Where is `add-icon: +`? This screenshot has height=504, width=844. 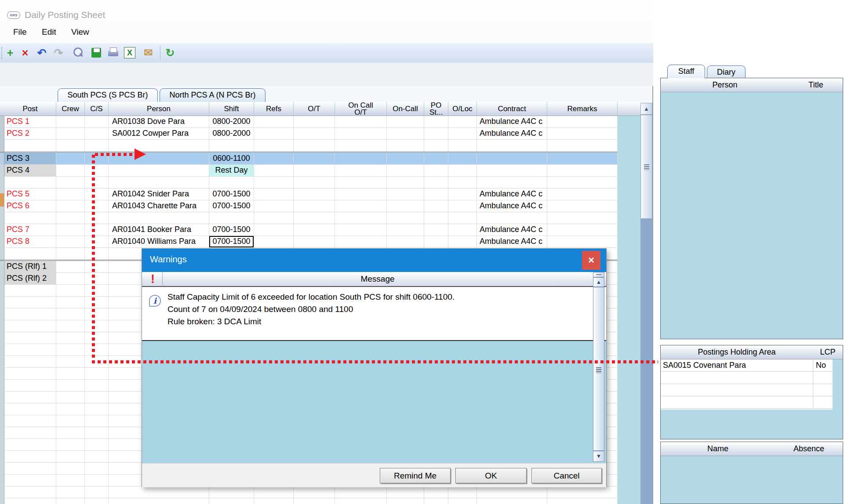 add-icon: + is located at coordinates (10, 53).